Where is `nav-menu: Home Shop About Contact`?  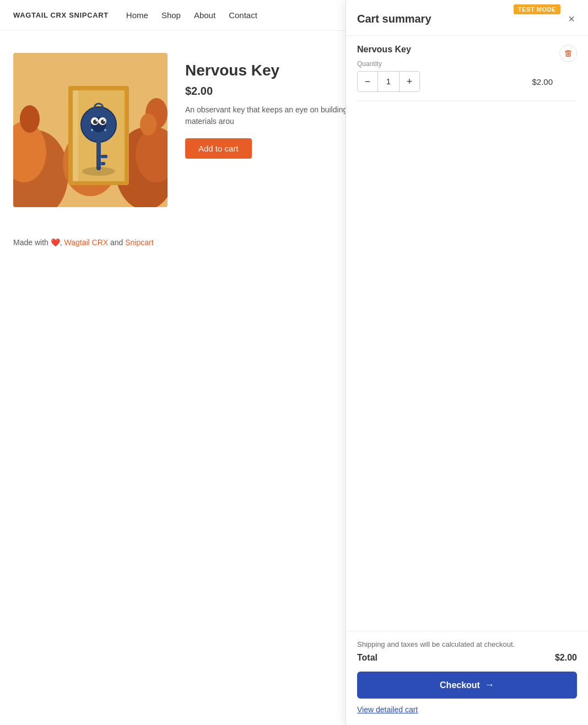 nav-menu: Home Shop About Contact is located at coordinates (192, 15).